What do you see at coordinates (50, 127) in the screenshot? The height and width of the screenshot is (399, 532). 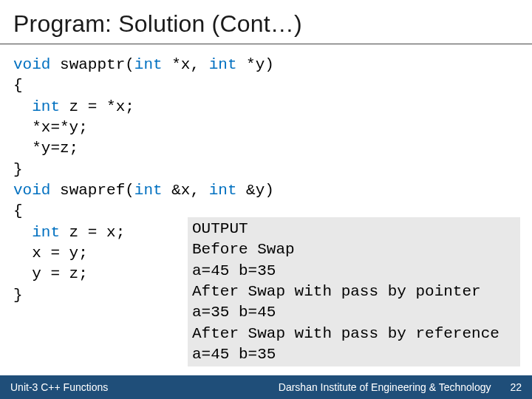 I see `code-text: *x=*y;` at bounding box center [50, 127].